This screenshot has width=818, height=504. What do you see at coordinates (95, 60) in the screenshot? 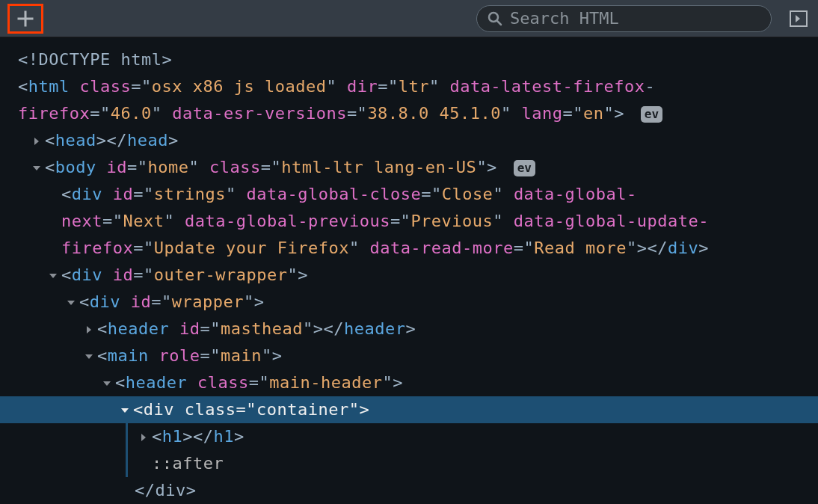
I see `doctype-text: <!DOCTYPE html>` at bounding box center [95, 60].